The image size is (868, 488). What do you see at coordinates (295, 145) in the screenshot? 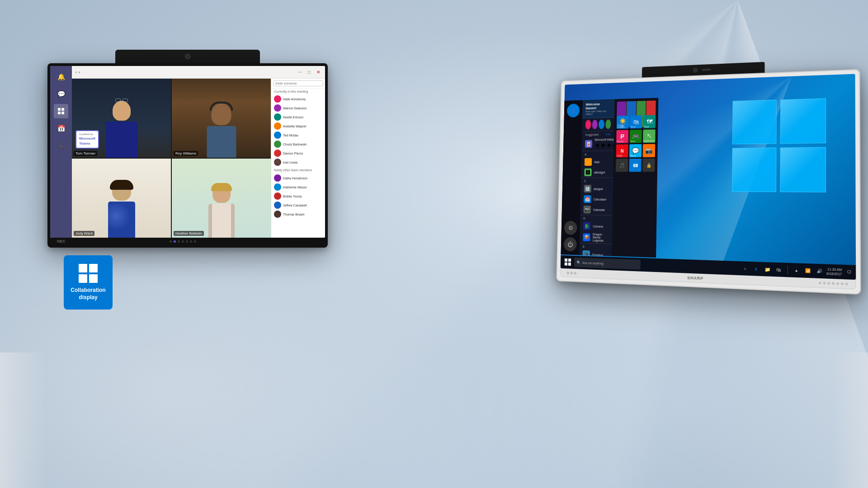
I see `participant-name-6: Chuck Bartowski` at bounding box center [295, 145].